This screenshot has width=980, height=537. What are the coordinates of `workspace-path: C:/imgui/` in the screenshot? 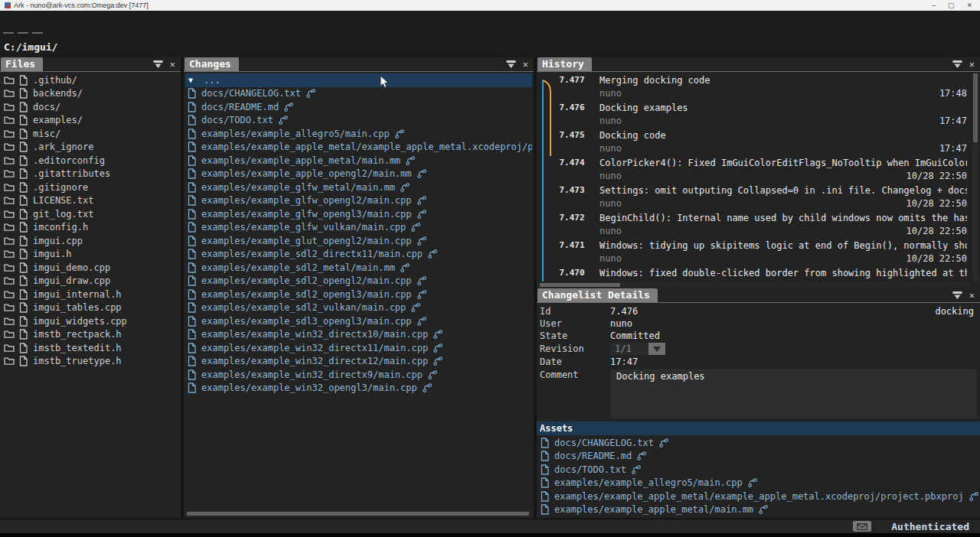 It's located at (490, 47).